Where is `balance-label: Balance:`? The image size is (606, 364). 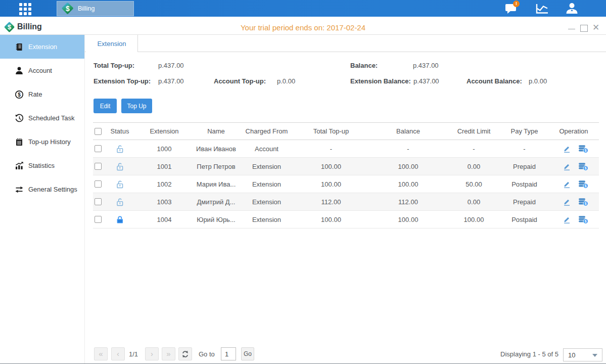
balance-label: Balance: is located at coordinates (364, 66).